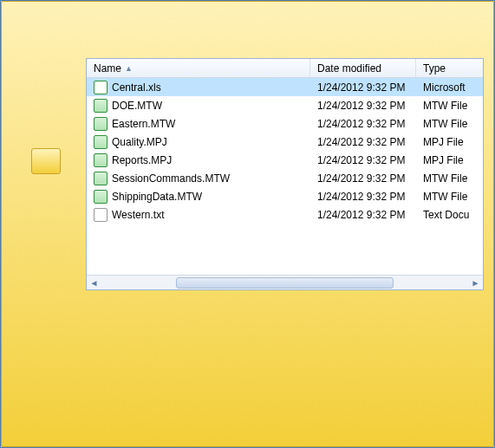 The image size is (495, 448). I want to click on horizontal-scrollbar: ◄ ►, so click(284, 282).